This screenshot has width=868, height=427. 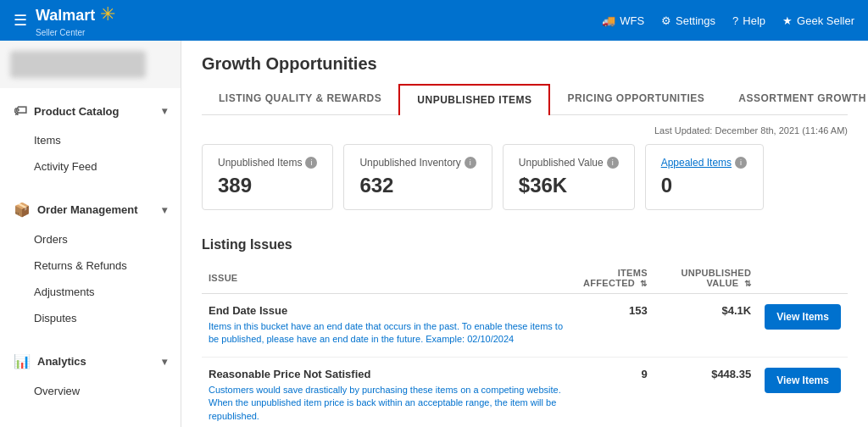 What do you see at coordinates (386, 278) in the screenshot?
I see `col-issue: ISSUE` at bounding box center [386, 278].